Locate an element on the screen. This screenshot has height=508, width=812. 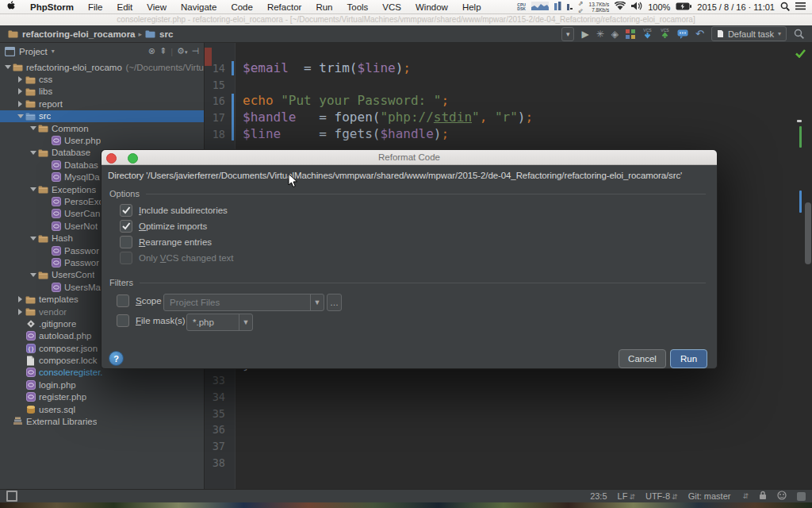
inspection-ok-icon is located at coordinates (801, 54).